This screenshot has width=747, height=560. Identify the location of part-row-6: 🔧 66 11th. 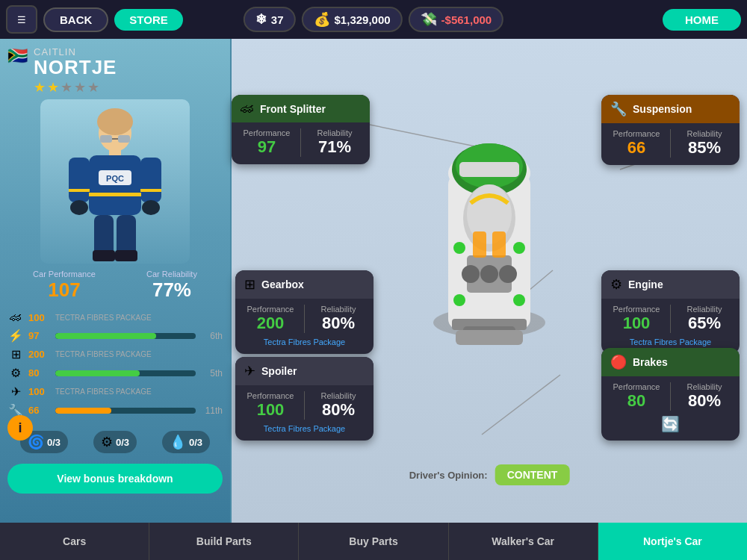
(115, 411).